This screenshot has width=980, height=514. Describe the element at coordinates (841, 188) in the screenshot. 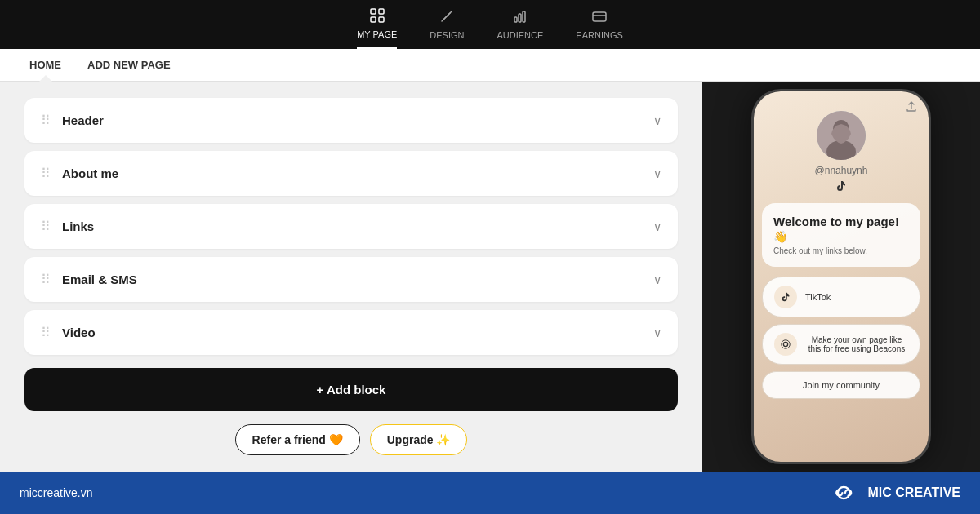

I see `phone-tiktok-small-icon` at that location.